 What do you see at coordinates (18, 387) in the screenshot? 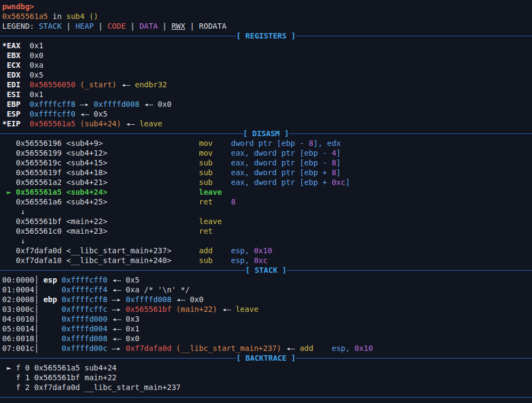
I see `frame-label: f 2` at bounding box center [18, 387].